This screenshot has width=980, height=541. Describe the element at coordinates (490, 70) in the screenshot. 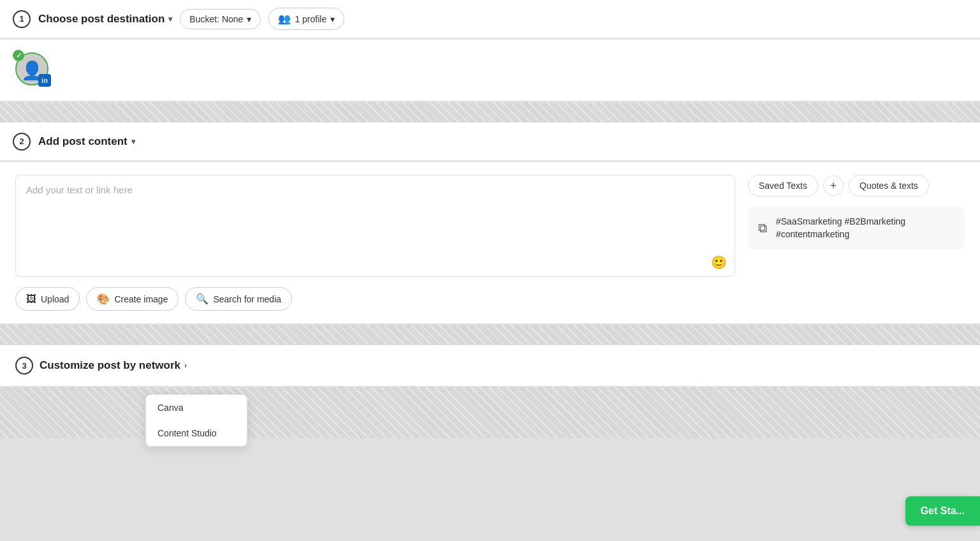

I see `profile-section: 👤 ✓ in` at that location.